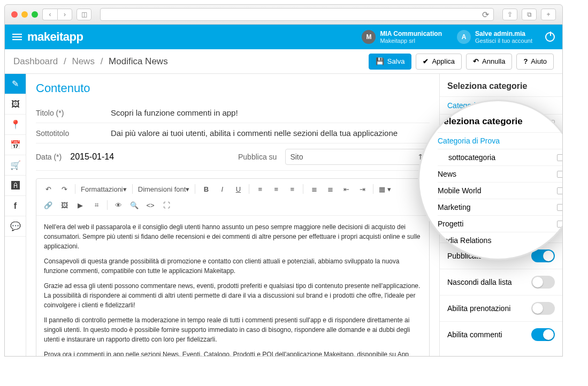 This screenshot has height=386, width=588. What do you see at coordinates (138, 61) in the screenshot?
I see `crumb-current: Modifica News` at bounding box center [138, 61].